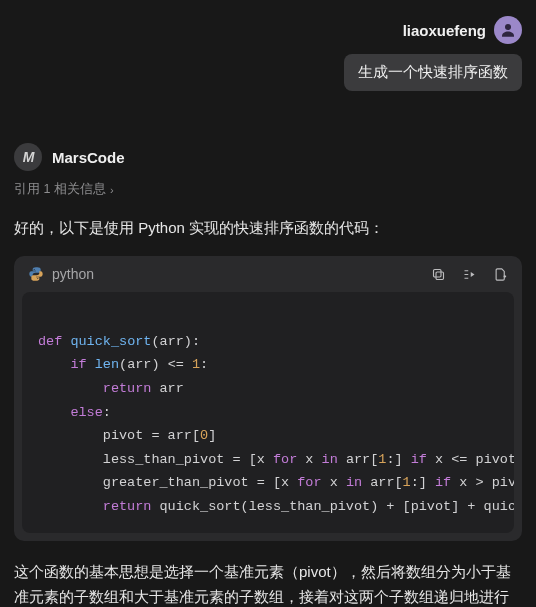 The width and height of the screenshot is (536, 607). What do you see at coordinates (73, 274) in the screenshot?
I see `code-language-label: python` at bounding box center [73, 274].